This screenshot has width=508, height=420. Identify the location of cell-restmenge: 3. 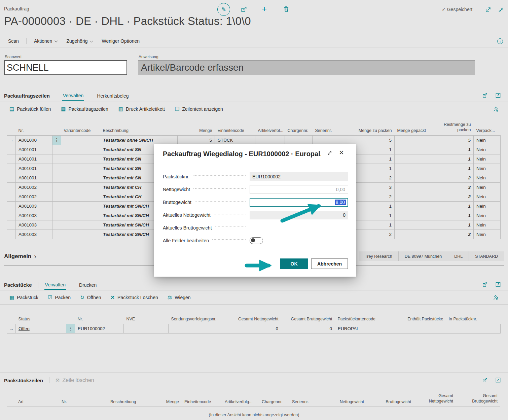
(455, 187).